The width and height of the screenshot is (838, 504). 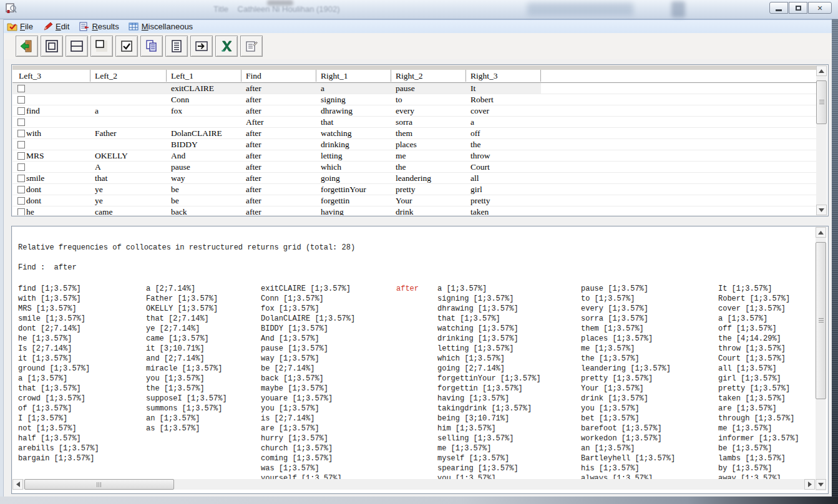 What do you see at coordinates (429, 76) in the screenshot?
I see `column-header-right_2: Right_2` at bounding box center [429, 76].